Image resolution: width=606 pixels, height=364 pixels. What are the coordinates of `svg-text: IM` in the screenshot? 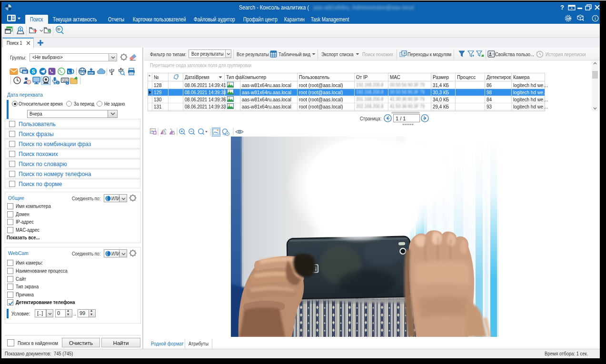 It's located at (25, 72).